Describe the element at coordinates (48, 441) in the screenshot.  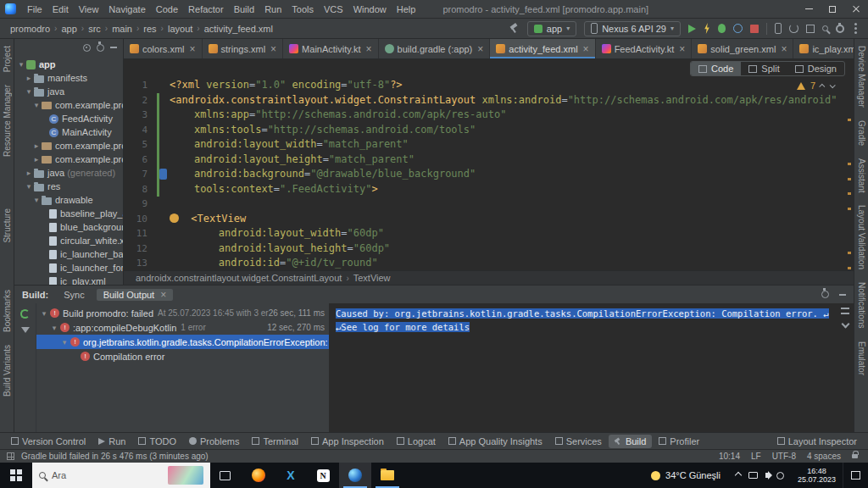
I see `toolwindow-version-control: Version Control` at that location.